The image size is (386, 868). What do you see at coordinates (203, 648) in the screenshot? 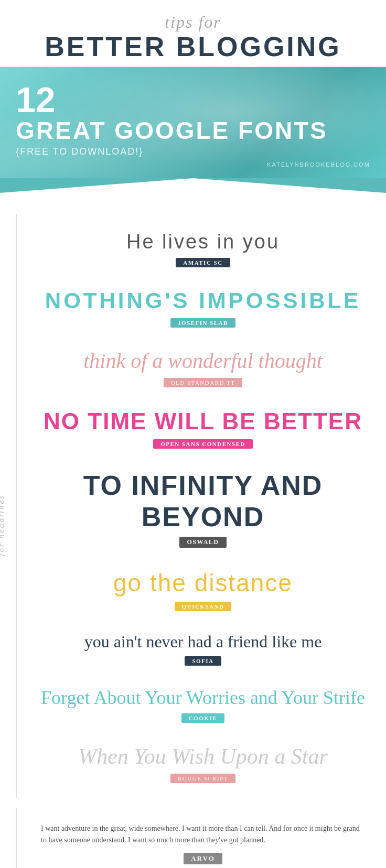
I see `font-entry-sofia: you ain't never had a friend like me sof…` at bounding box center [203, 648].